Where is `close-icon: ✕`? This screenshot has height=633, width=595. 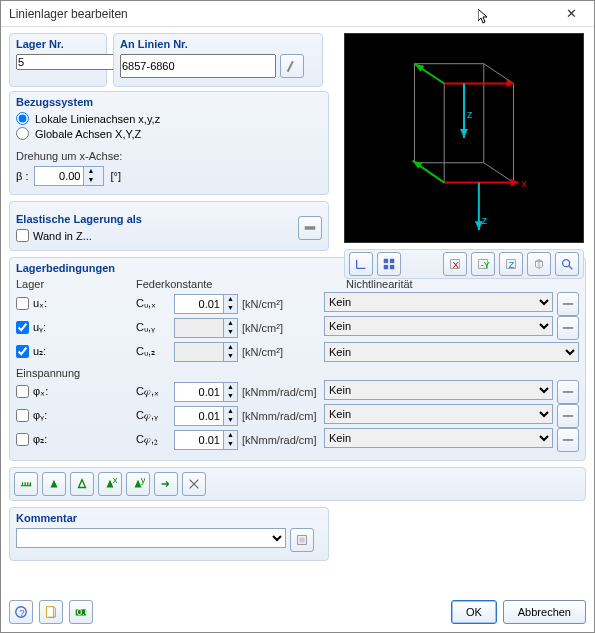 close-icon: ✕ is located at coordinates (571, 14).